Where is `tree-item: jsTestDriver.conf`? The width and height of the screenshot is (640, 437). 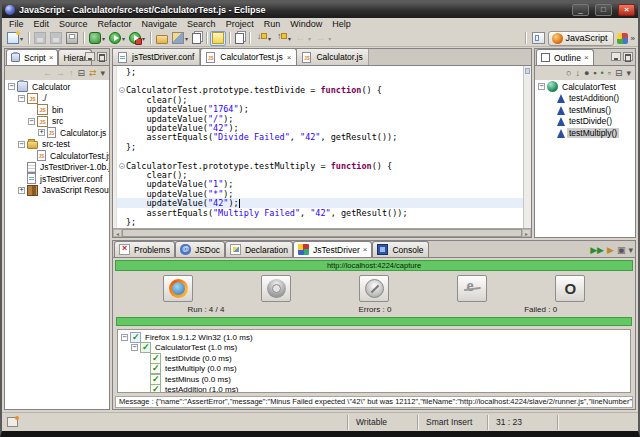
tree-item: jsTestDriver.conf is located at coordinates (57, 179).